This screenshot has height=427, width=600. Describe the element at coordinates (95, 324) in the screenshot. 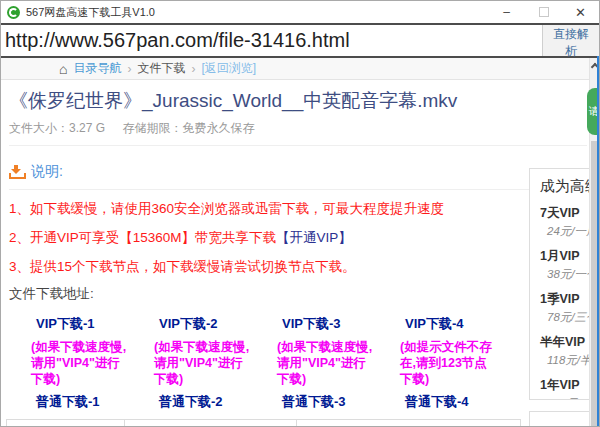

I see `vip-download-link-1: VIP下载-1` at that location.